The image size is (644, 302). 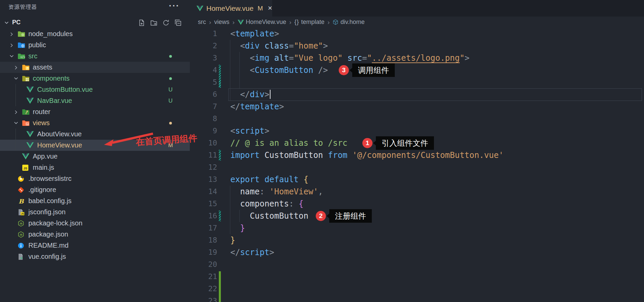 What do you see at coordinates (95, 123) in the screenshot?
I see `tree-item-views: views` at bounding box center [95, 123].